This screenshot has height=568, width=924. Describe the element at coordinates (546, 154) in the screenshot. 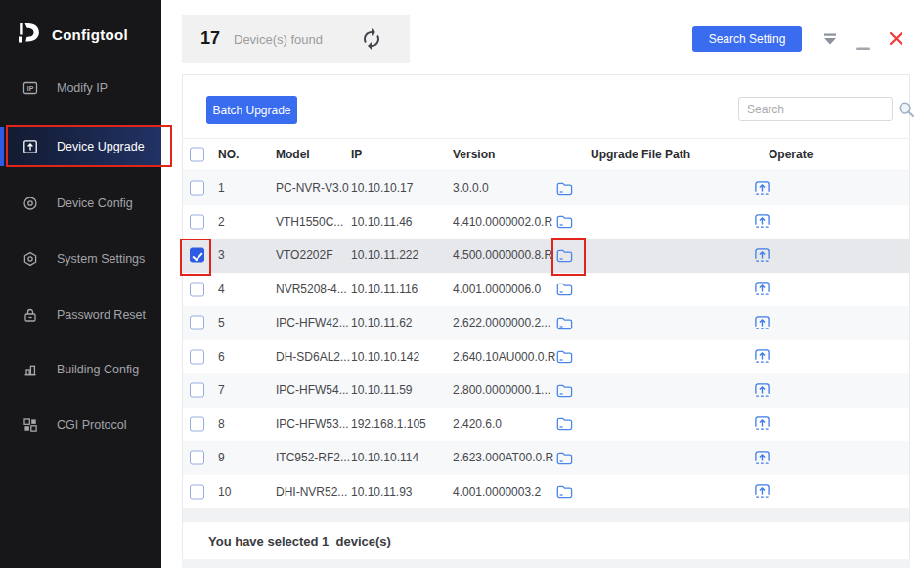

I see `table-header: NO. Model IP Version Upgrade File Path O…` at that location.